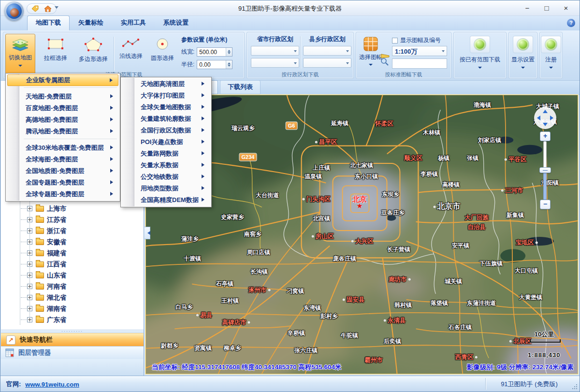 The image size is (580, 392). What do you see at coordinates (72, 231) in the screenshot?
I see `tree-item-province: 浙江省` at bounding box center [72, 231].